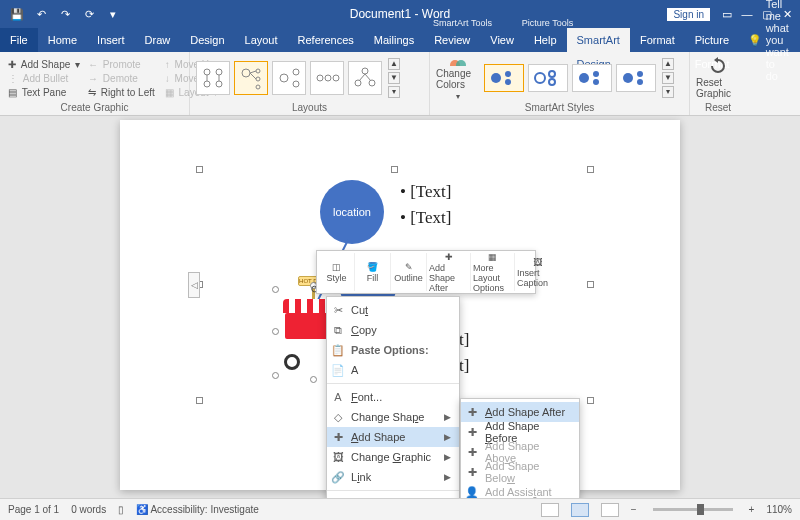  What do you see at coordinates (610, 510) in the screenshot?
I see `view-web-layout` at bounding box center [610, 510].